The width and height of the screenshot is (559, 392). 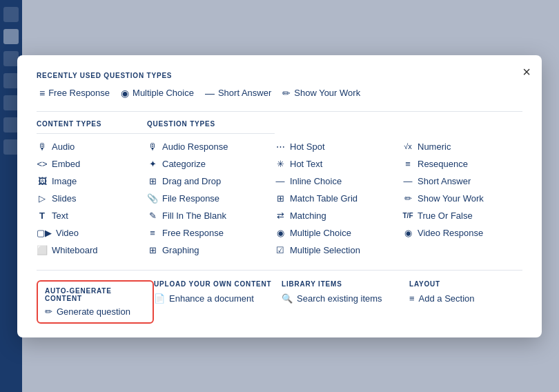 I want to click on upload-column: UPLOAD YOUR OWN CONTENT 📄 Enhance a docu…, so click(x=218, y=302).